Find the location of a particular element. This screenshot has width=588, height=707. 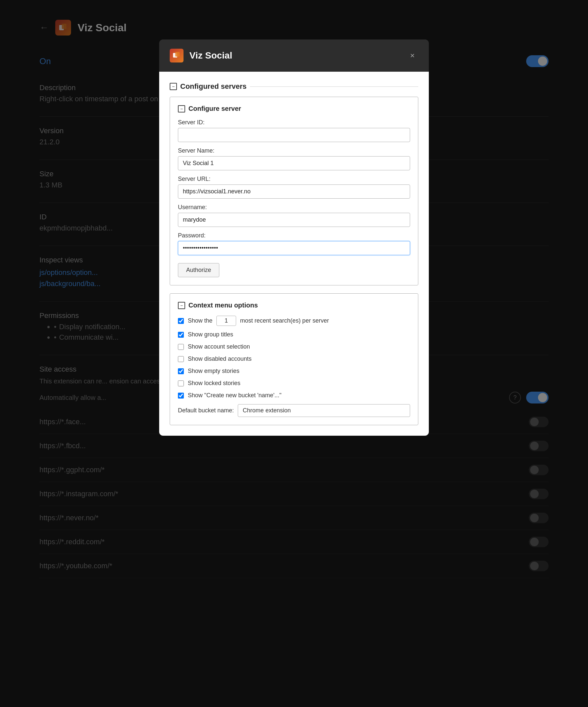

show-recent-pre-label: Show the is located at coordinates (200, 321).